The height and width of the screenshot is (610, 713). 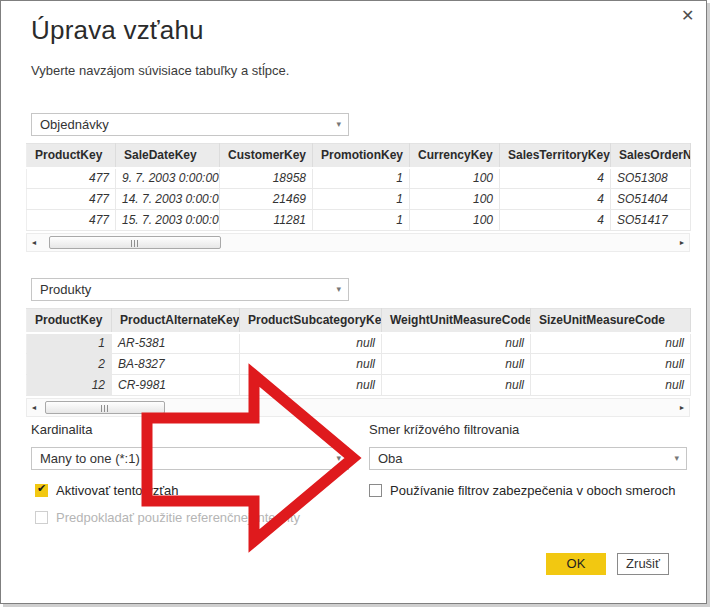 I want to click on referential-integrity-checkbox: Predpokladať použitie referenčnej integr…, so click(x=168, y=518).